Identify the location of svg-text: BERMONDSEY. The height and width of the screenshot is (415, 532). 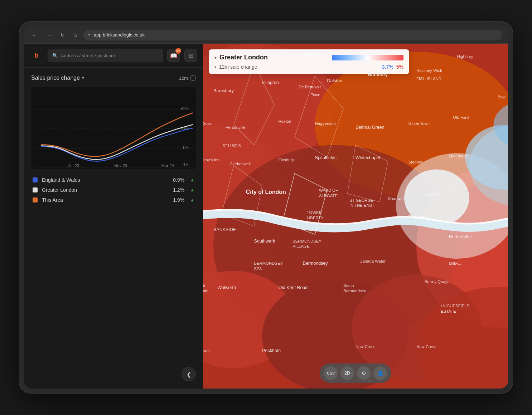
(307, 241).